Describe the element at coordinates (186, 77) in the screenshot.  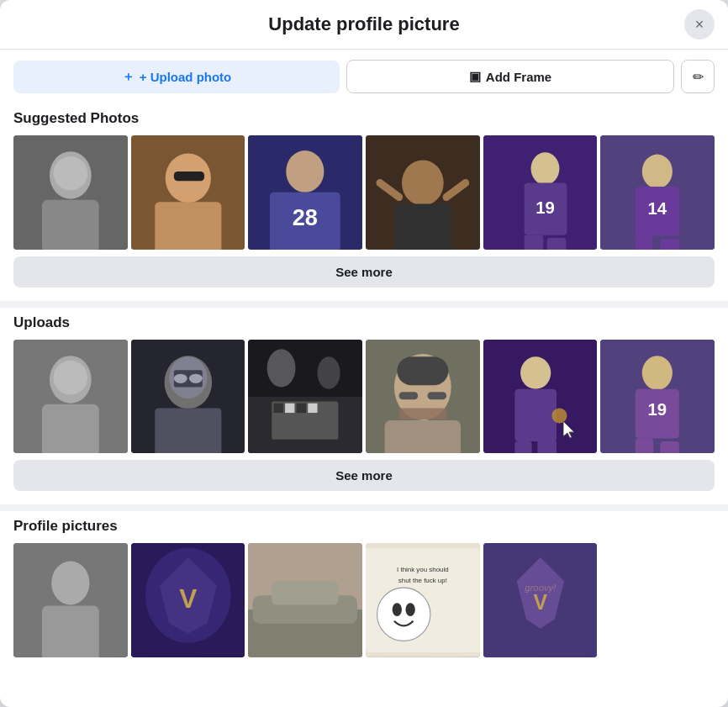
I see `upload-photo-label: + Upload photo` at that location.